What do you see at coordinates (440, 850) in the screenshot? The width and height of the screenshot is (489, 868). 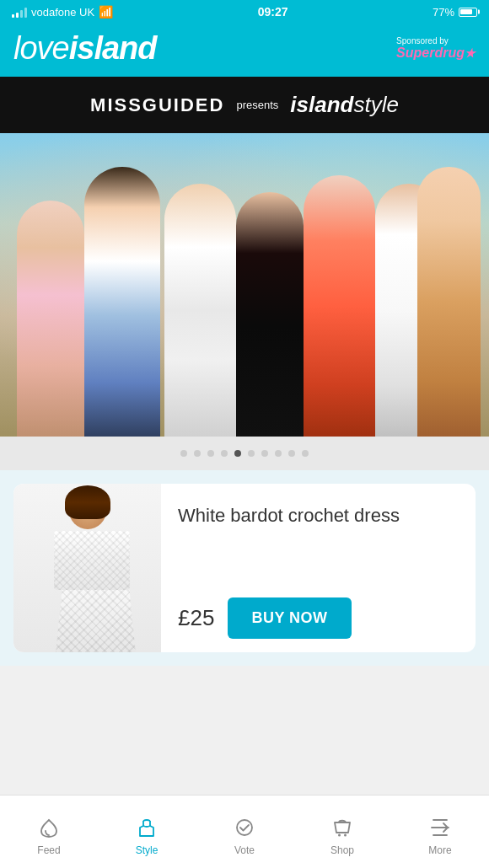 I see `nav-more-label: More` at bounding box center [440, 850].